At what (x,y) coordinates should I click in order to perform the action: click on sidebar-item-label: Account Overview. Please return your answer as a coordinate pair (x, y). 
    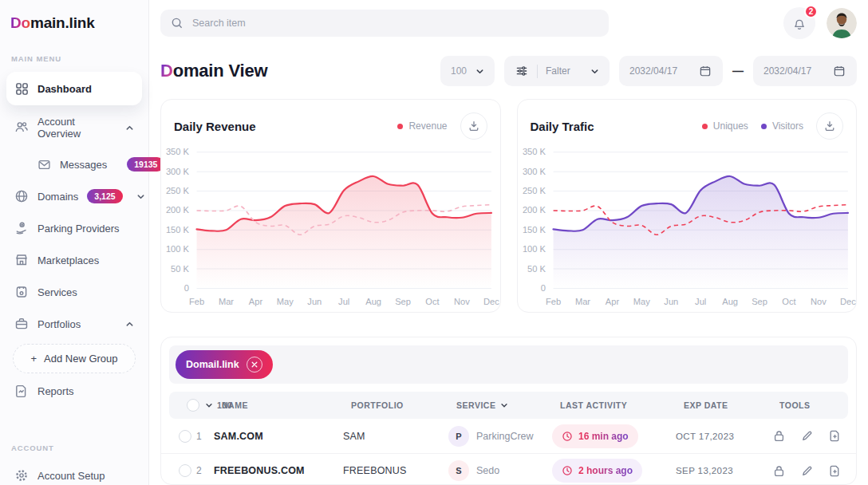
    Looking at the image, I should click on (77, 128).